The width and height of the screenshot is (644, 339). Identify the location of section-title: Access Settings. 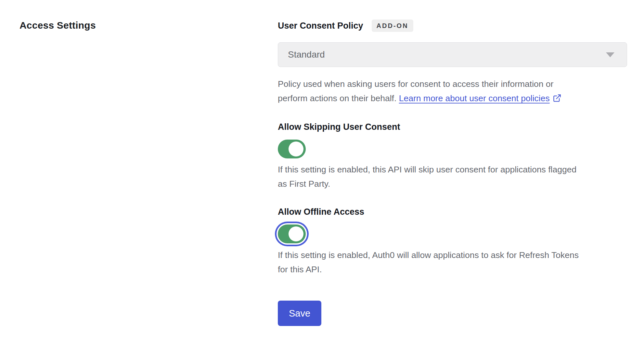
(149, 25).